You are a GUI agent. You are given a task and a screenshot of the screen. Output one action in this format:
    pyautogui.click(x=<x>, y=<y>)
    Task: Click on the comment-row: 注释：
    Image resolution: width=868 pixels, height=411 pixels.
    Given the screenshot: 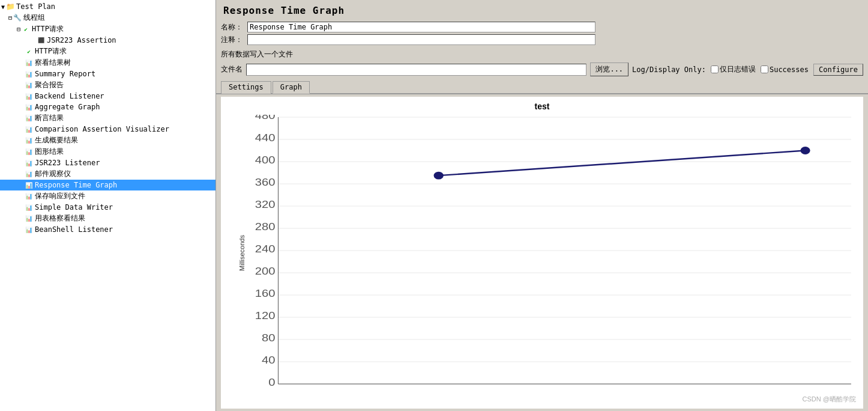 What is the action you would take?
    pyautogui.click(x=542, y=40)
    